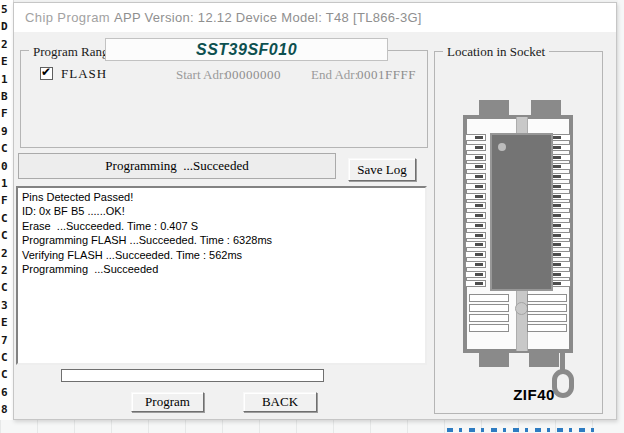  Describe the element at coordinates (496, 52) in the screenshot. I see `location-in-socket-label: Location in Socket` at that location.